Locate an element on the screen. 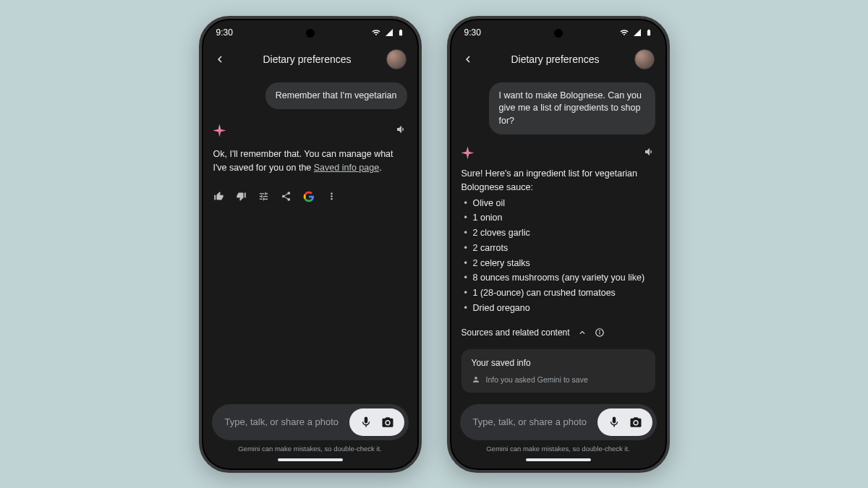 The height and width of the screenshot is (488, 868). ai-response: Ok, I'll remember that. You can manage w… is located at coordinates (310, 161).